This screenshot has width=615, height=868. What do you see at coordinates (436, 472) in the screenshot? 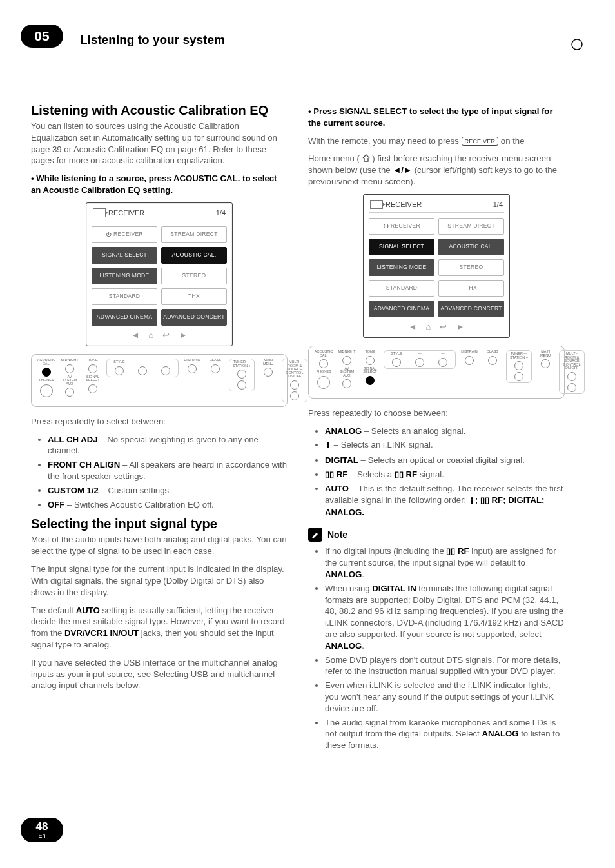
I see `right-mode-list: ANALOG – Selects an analog signal. – Sel…` at bounding box center [436, 472].